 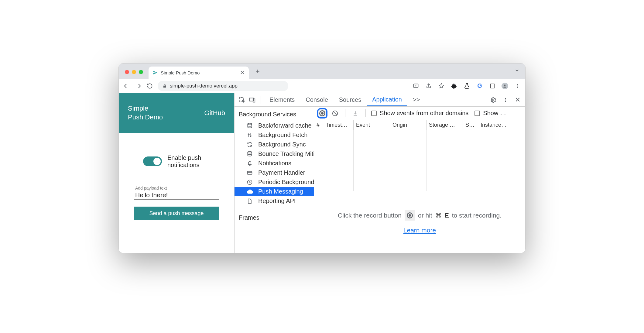 What do you see at coordinates (420, 230) in the screenshot?
I see `learn-more-link: Learn more` at bounding box center [420, 230].